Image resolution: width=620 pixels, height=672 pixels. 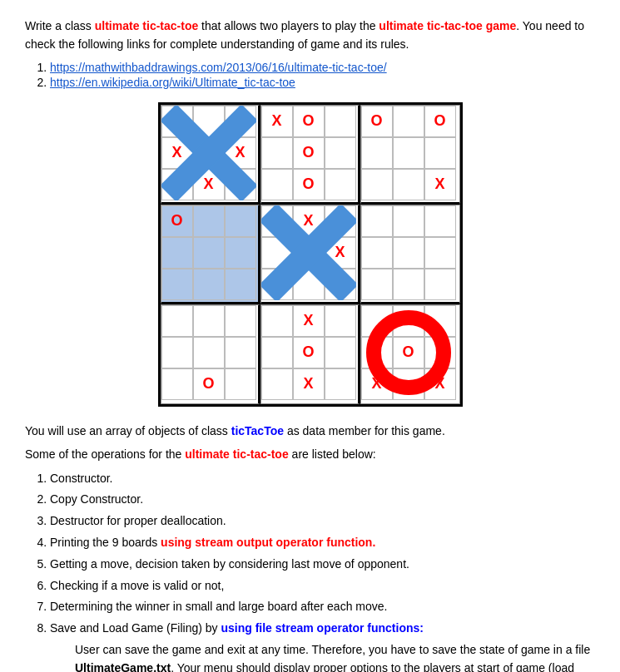 I want to click on op-4-highlight: using stream output operator function., so click(x=268, y=542).